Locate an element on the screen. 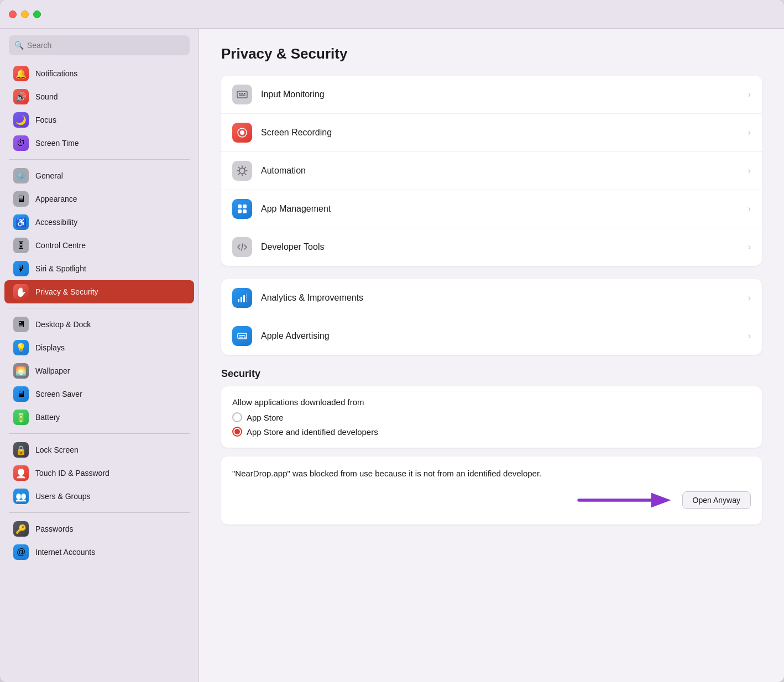 This screenshot has width=784, height=682. radio-inner is located at coordinates (237, 432).